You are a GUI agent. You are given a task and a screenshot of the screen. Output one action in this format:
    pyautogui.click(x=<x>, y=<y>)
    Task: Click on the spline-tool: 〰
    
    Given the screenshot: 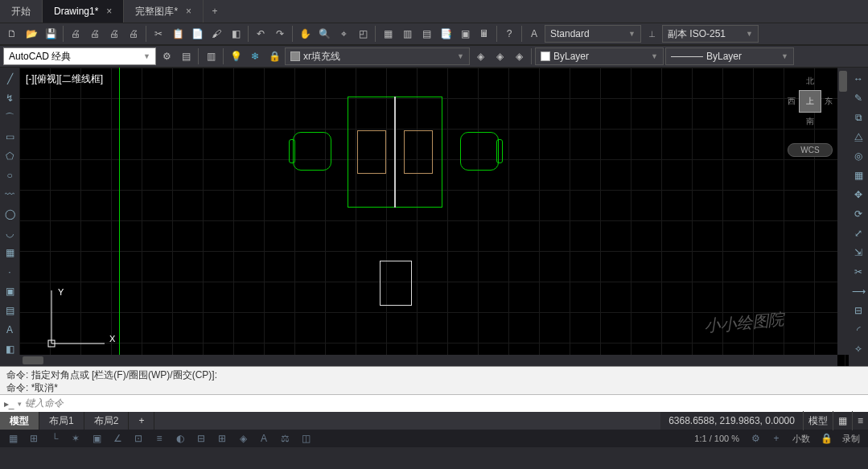 What is the action you would take?
    pyautogui.click(x=10, y=195)
    